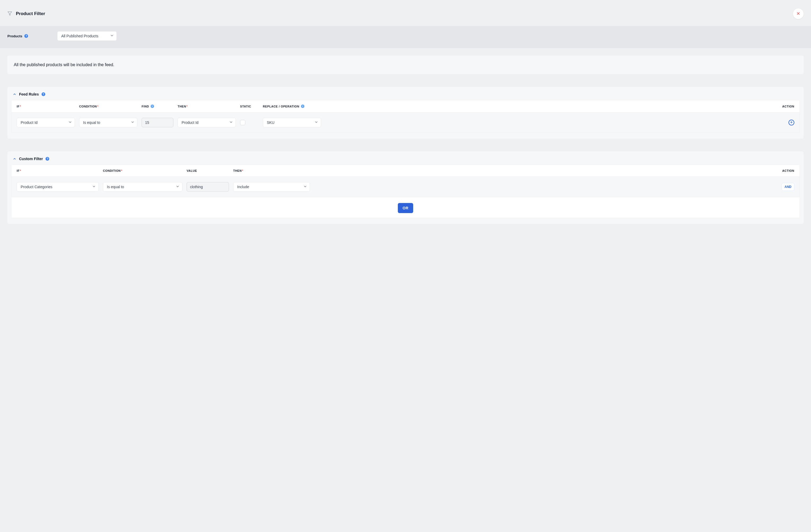  I want to click on find-input, so click(157, 123).